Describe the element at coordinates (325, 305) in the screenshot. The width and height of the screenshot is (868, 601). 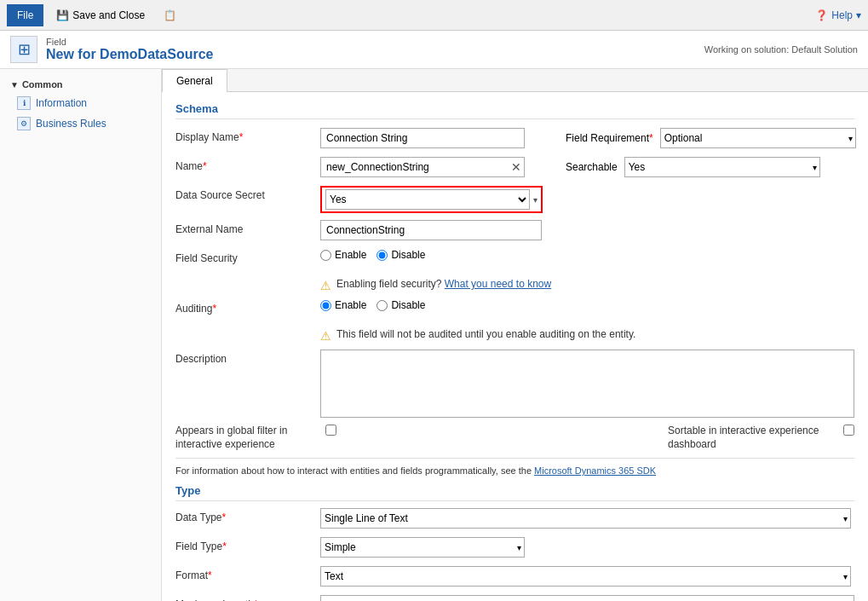
I see `auditing-enable-radio` at that location.